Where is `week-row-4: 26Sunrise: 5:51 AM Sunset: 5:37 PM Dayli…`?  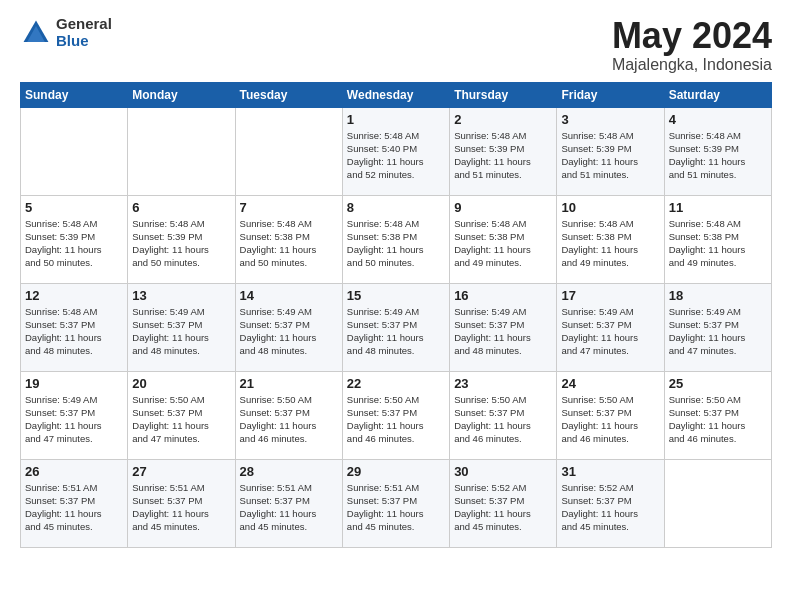 week-row-4: 26Sunrise: 5:51 AM Sunset: 5:37 PM Dayli… is located at coordinates (396, 503).